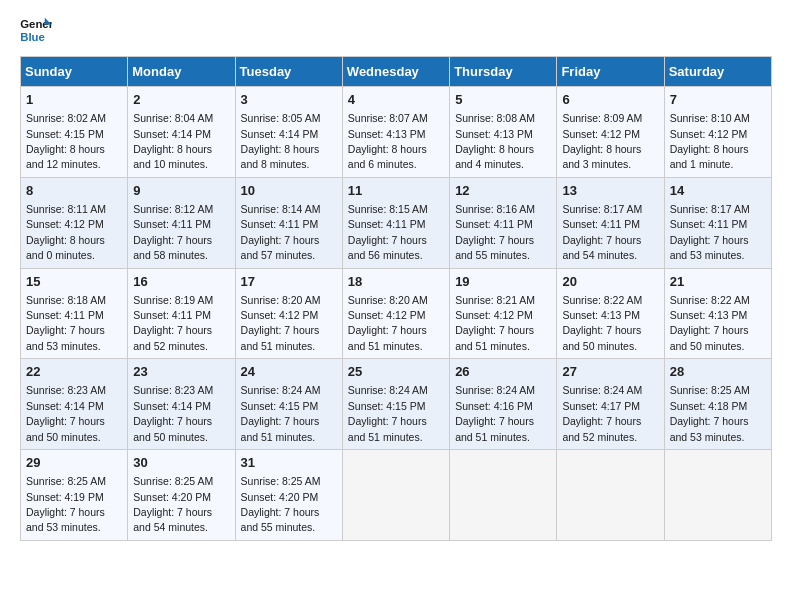 The height and width of the screenshot is (612, 792). Describe the element at coordinates (74, 72) in the screenshot. I see `day-of-week-header: Sunday` at that location.